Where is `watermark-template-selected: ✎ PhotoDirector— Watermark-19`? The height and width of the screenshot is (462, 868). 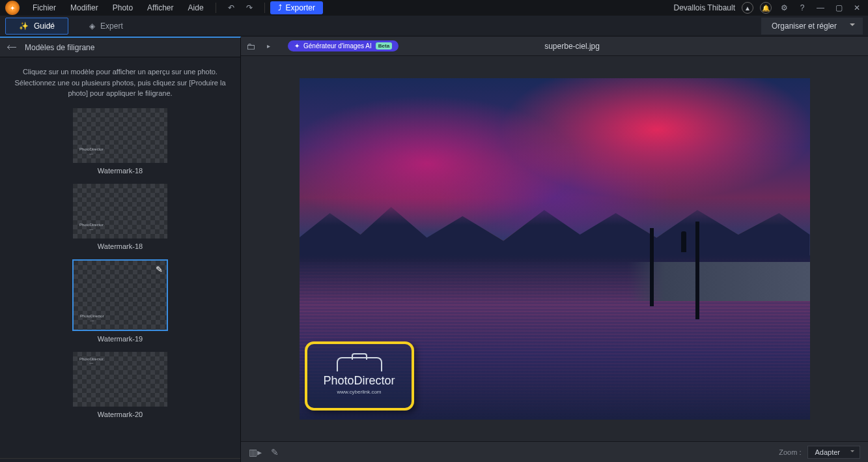
watermark-template-selected: ✎ PhotoDirector— Watermark-19 is located at coordinates (120, 301).